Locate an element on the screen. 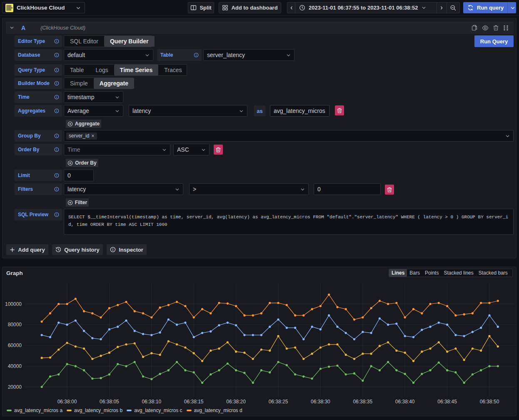 This screenshot has width=519, height=420. svg-text: 06:38:40 is located at coordinates (405, 402).